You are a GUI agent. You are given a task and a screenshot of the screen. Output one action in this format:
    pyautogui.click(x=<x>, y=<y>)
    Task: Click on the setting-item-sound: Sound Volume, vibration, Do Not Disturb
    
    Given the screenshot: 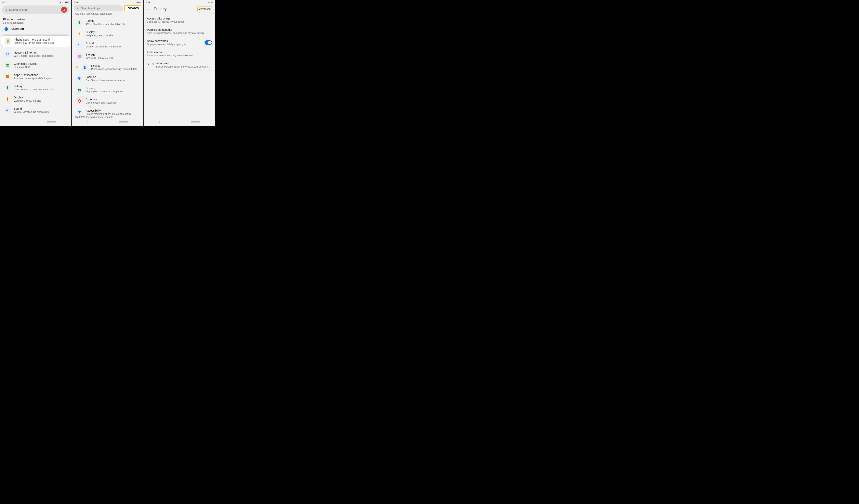 What is the action you would take?
    pyautogui.click(x=35, y=110)
    